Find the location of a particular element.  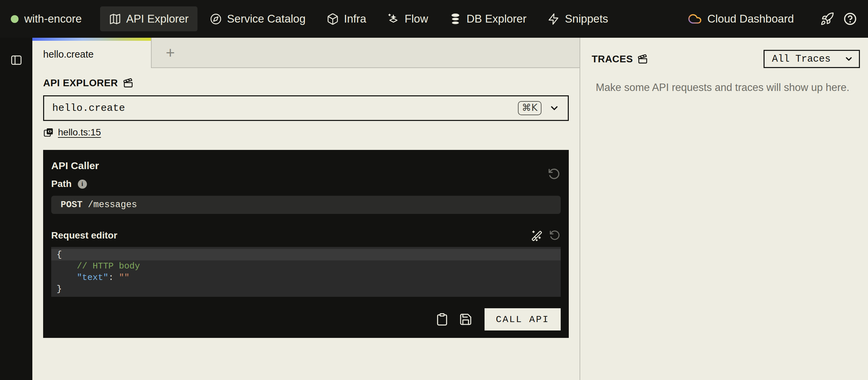

page-title: API EXPLORER is located at coordinates (81, 83).